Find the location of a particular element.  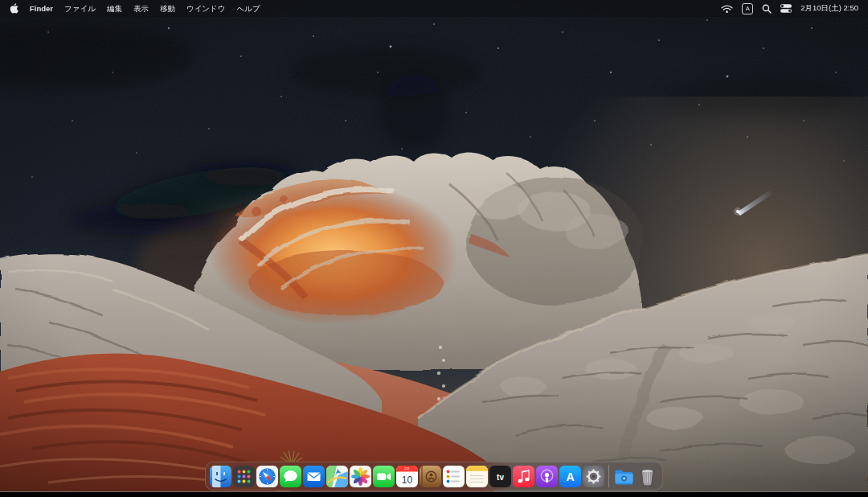

menu-bar-clock: 2月10日(土) 2:50 is located at coordinates (829, 8).